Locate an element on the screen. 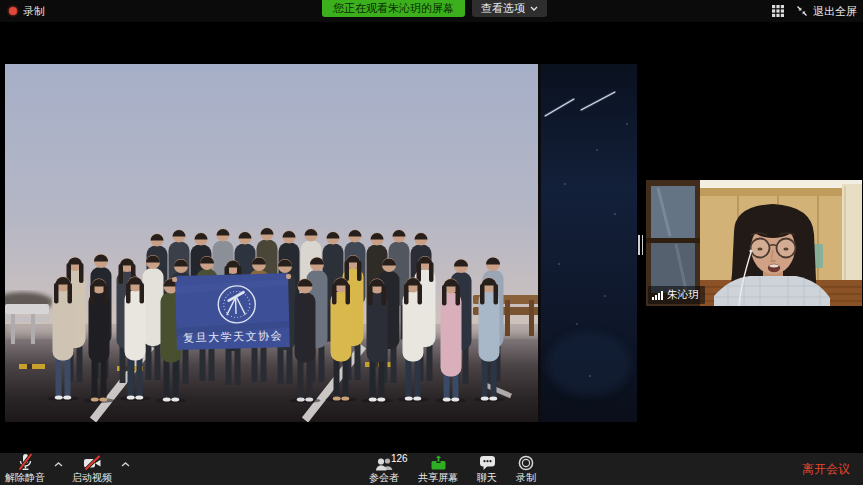  exit-fullscreen-button: 退出全屏 is located at coordinates (826, 12).